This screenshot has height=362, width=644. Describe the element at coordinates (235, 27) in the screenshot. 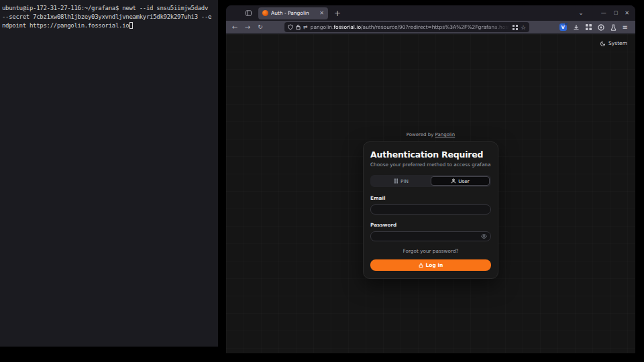

I see `back-button: ←` at that location.